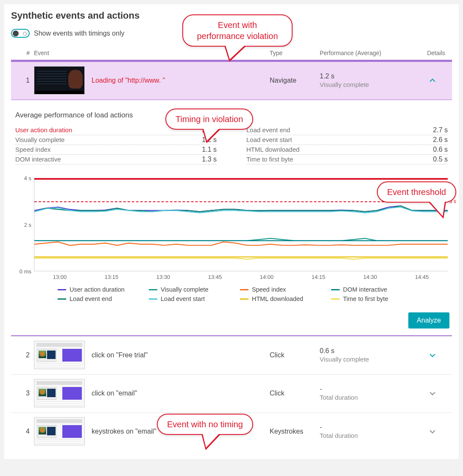 This screenshot has height=476, width=463. What do you see at coordinates (370, 277) in the screenshot?
I see `x-tick: 14:30` at bounding box center [370, 277].